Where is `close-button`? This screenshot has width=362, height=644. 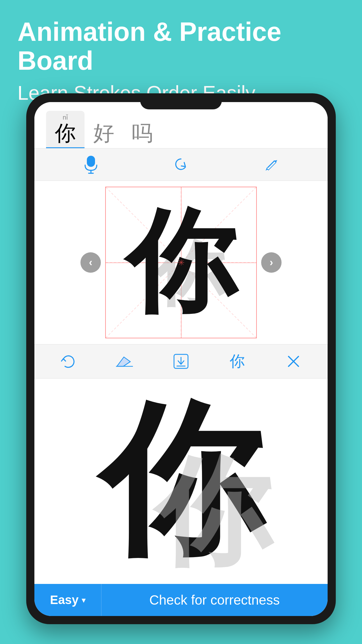
close-button is located at coordinates (294, 361).